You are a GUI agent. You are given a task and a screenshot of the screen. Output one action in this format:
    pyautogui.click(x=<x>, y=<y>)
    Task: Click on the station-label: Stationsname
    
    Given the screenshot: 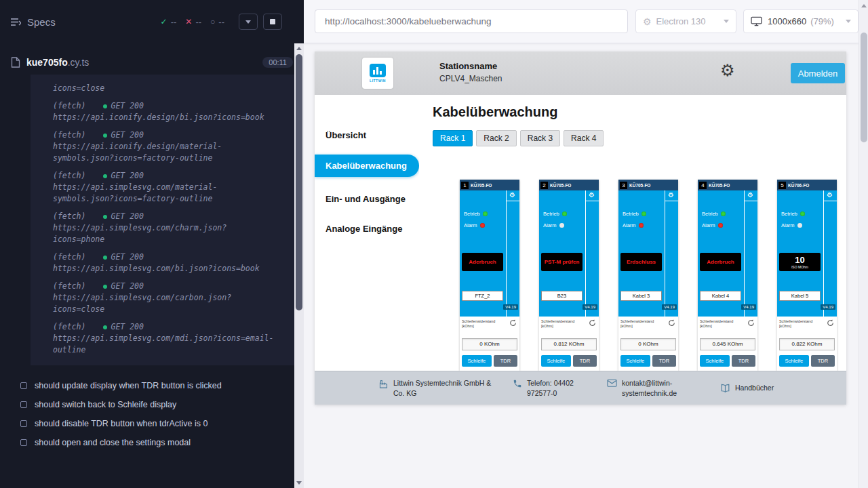 What is the action you would take?
    pyautogui.click(x=468, y=66)
    